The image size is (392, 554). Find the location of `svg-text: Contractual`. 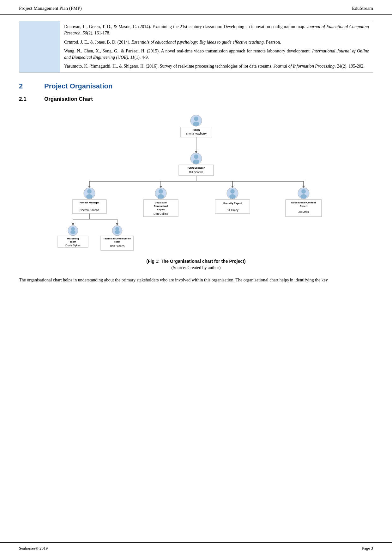

svg-text: Contractual is located at coordinates (160, 206).